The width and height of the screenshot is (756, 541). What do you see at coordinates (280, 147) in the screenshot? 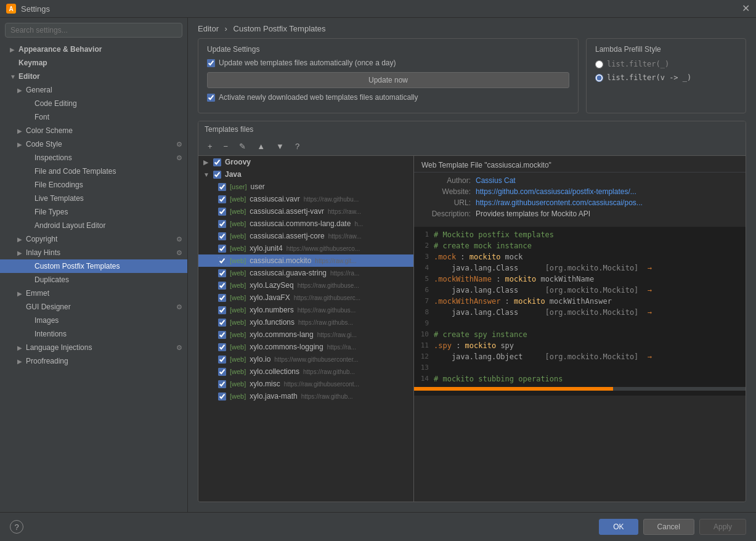
I see `move-down-button: ▼` at bounding box center [280, 147].